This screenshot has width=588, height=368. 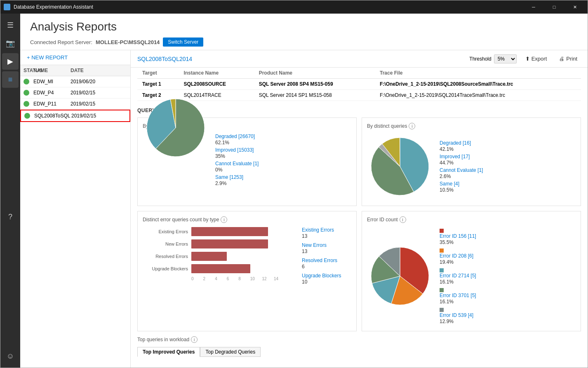 What do you see at coordinates (536, 59) in the screenshot?
I see `export-button: ⬆ Export` at bounding box center [536, 59].